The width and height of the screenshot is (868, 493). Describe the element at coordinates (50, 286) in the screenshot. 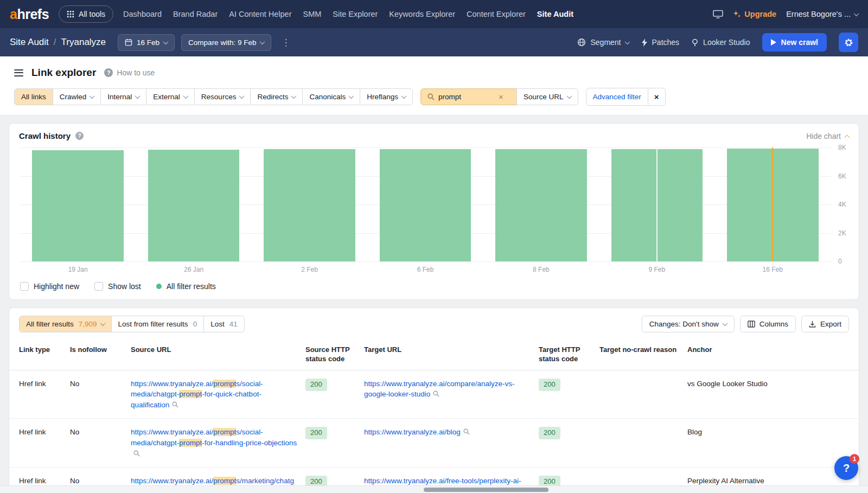

I see `highlight-new-checkbox: Highlight new` at that location.